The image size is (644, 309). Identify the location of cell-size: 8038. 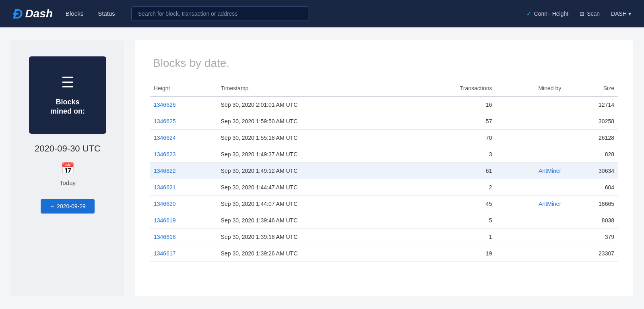
(592, 221).